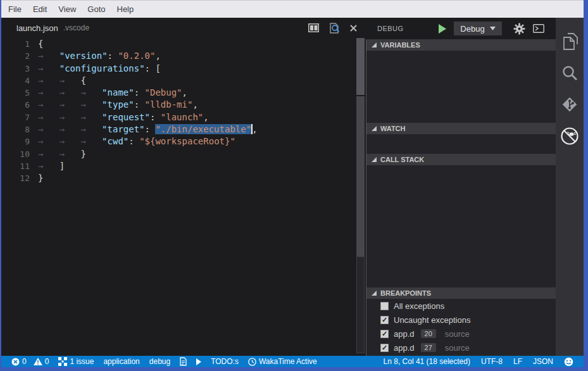  I want to click on breakpoint-row: ✓app.d27source, so click(461, 348).